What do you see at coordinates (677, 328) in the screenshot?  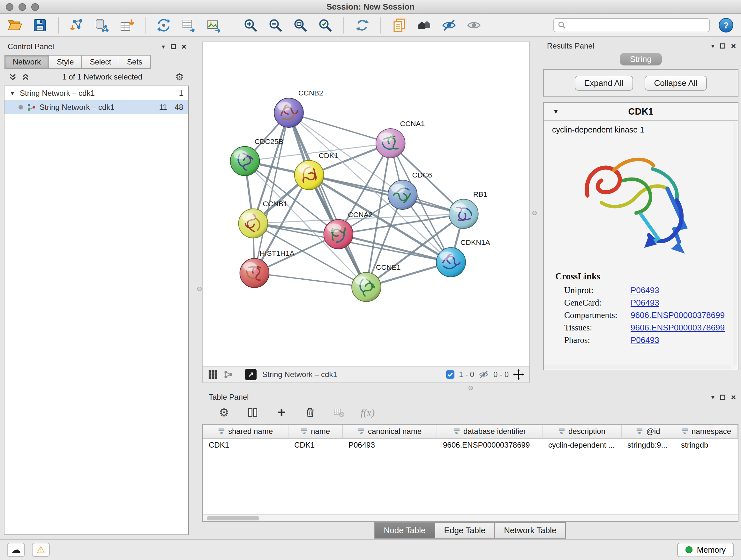 I see `crosslink-tissues-link: 9606.ENSP00000378699` at bounding box center [677, 328].